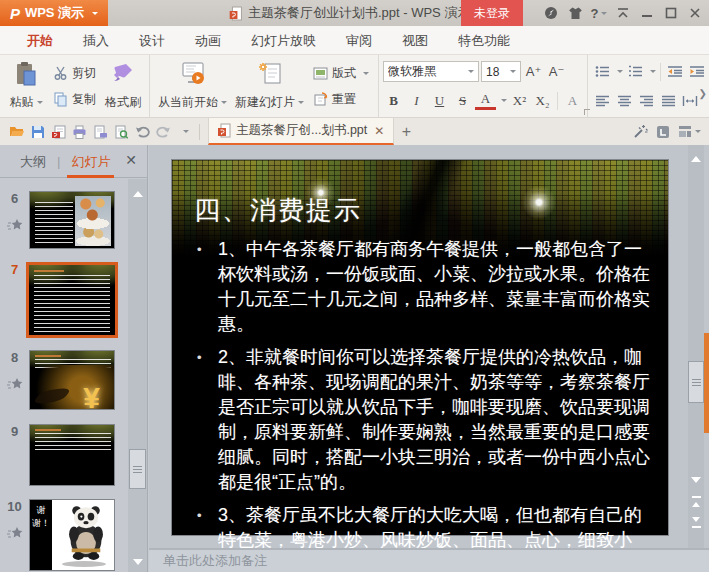 This screenshot has width=709, height=572. Describe the element at coordinates (64, 380) in the screenshot. I see `slide-thumbnail-row-8: 8 ¥` at that location.